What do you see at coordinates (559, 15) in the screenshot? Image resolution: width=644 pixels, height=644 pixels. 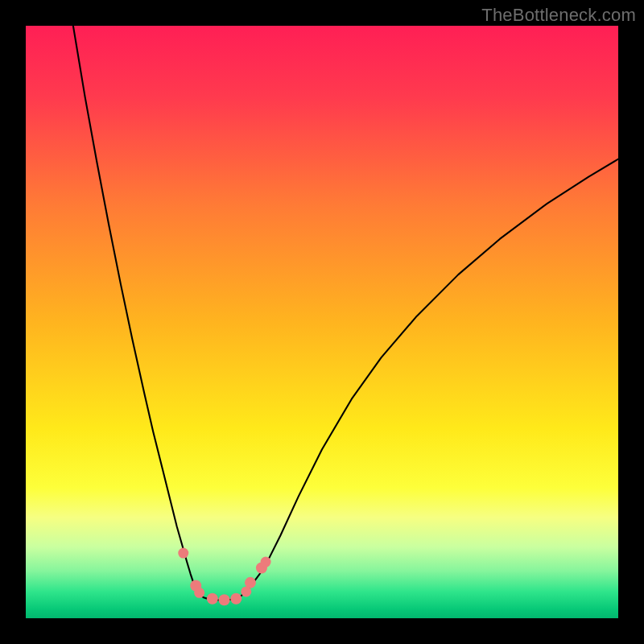 I see `watermark-text: TheBottleneck.com` at bounding box center [559, 15].